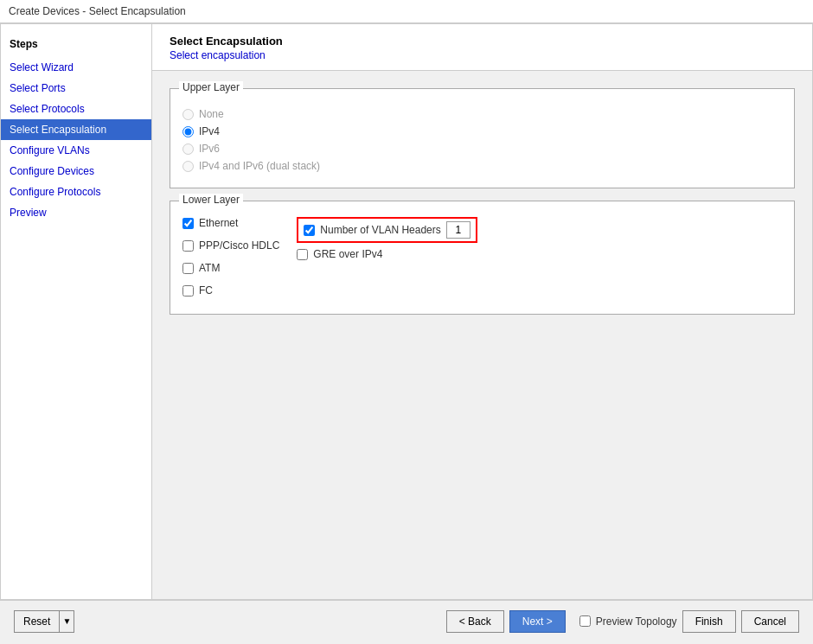 This screenshot has width=813, height=644. Describe the element at coordinates (76, 192) in the screenshot. I see `sidebar-item-configure-protocols: Configure Protocols` at that location.